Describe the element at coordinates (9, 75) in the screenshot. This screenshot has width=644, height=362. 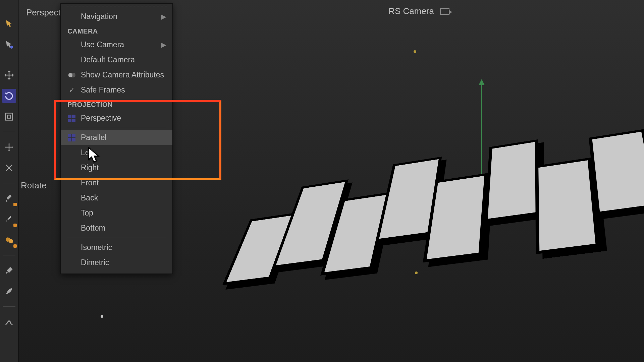
I see `move-tool` at that location.